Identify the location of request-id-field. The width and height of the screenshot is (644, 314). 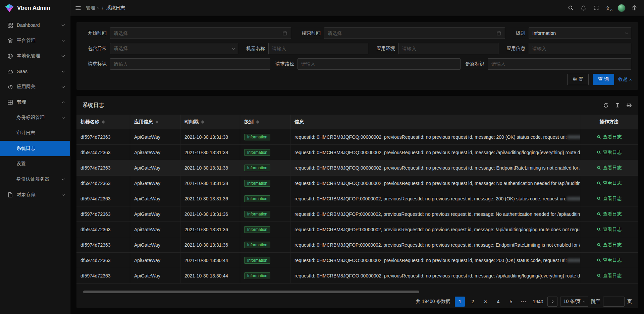
(190, 64).